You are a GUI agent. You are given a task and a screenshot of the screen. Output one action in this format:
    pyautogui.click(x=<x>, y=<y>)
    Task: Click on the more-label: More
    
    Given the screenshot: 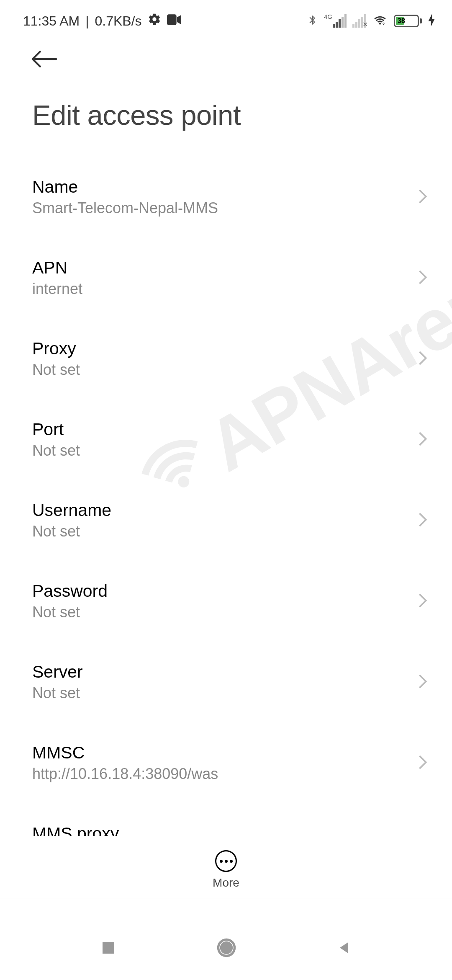 What is the action you would take?
    pyautogui.click(x=226, y=883)
    